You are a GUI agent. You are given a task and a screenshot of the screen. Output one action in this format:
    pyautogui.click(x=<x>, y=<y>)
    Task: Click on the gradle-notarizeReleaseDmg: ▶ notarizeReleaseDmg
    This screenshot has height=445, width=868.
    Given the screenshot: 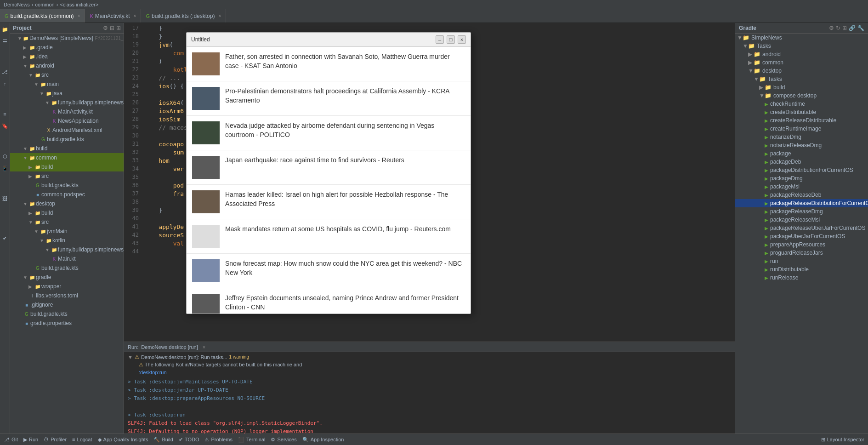 What is the action you would take?
    pyautogui.click(x=801, y=145)
    